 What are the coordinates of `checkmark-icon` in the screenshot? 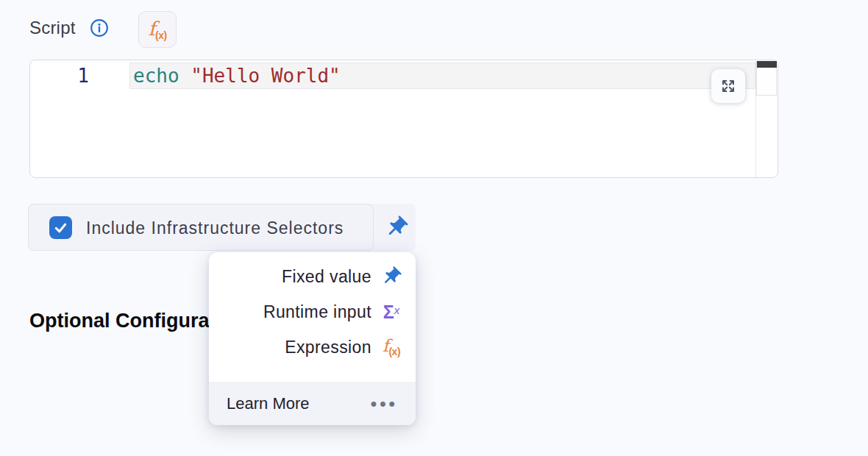 It's located at (60, 228).